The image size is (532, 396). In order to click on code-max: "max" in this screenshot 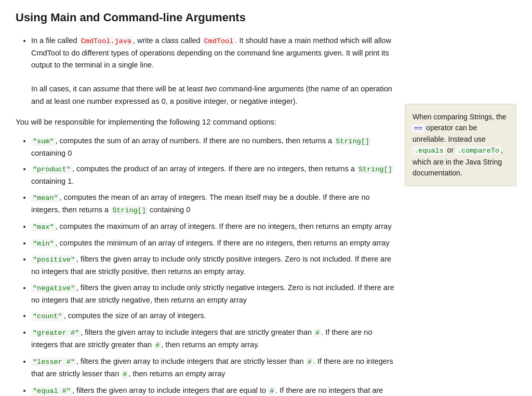, I will do `click(44, 227)`.